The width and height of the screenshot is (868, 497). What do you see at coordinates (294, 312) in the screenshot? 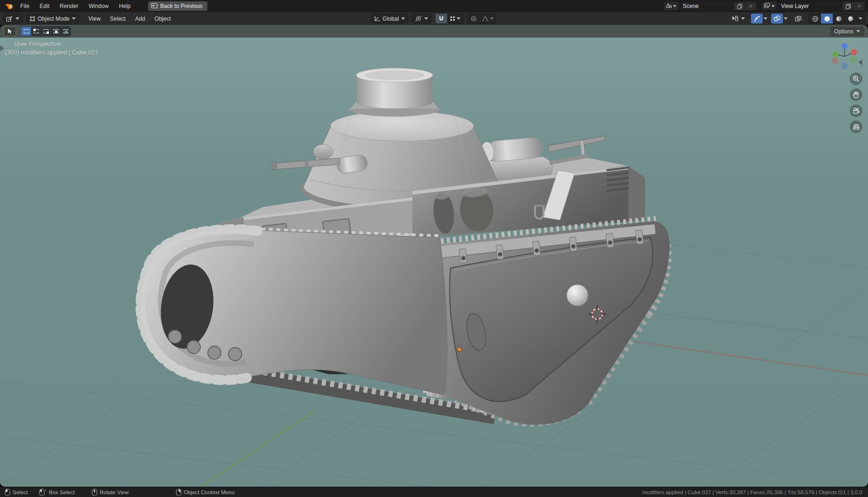
I see `tank-left-track` at bounding box center [294, 312].